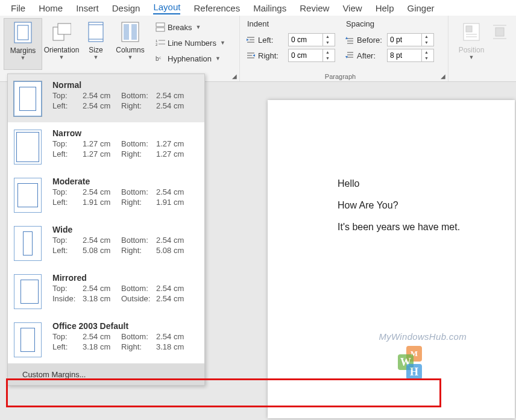 This screenshot has height=420, width=516. I want to click on paragraph-launcher: ◢, so click(443, 77).